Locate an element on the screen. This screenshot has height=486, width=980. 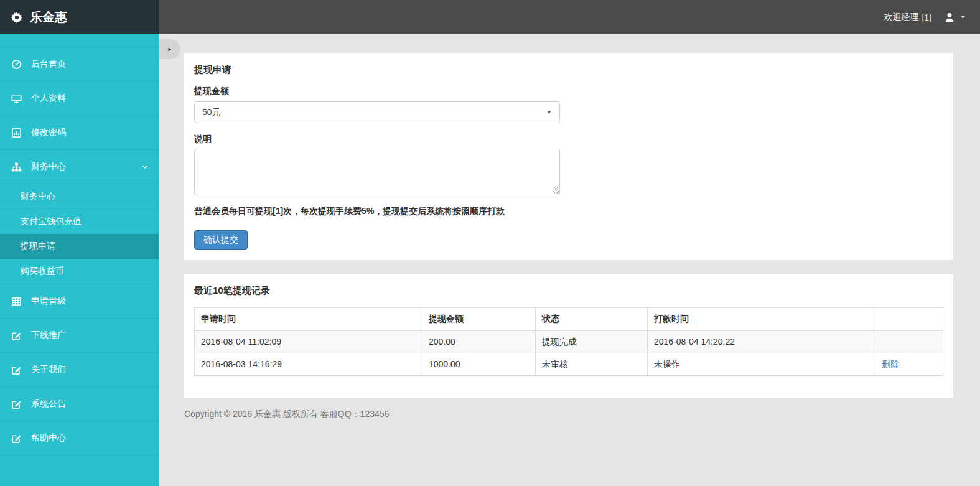
note-field-wrap is located at coordinates (377, 172).